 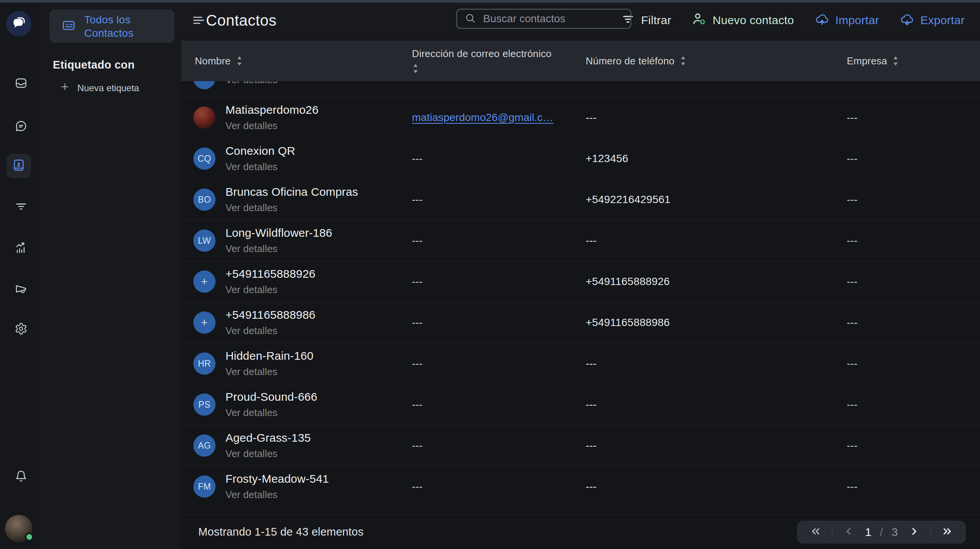 What do you see at coordinates (21, 207) in the screenshot?
I see `rail-filters-button` at bounding box center [21, 207].